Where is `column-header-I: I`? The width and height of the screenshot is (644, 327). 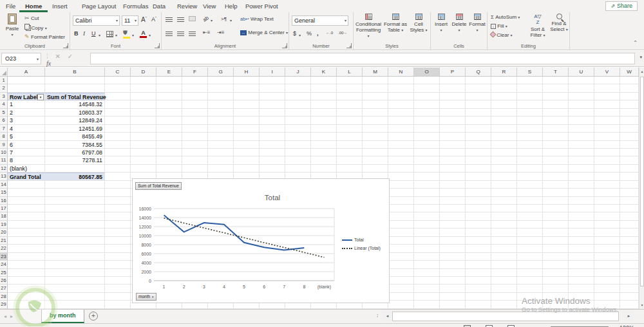
column-header-I: I is located at coordinates (272, 72).